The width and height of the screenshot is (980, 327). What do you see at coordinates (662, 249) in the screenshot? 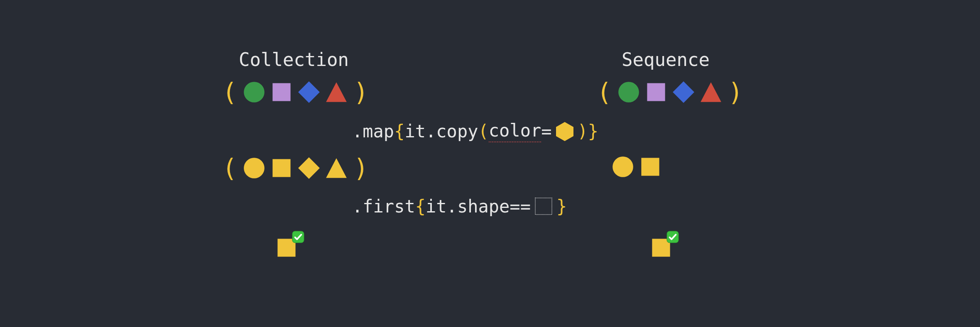
I see `sequence-result` at bounding box center [662, 249].